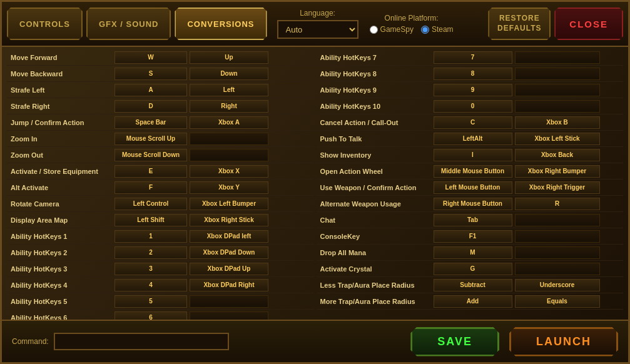 The image size is (630, 364). Describe the element at coordinates (374, 236) in the screenshot. I see `control-name: ConsoleKey` at that location.